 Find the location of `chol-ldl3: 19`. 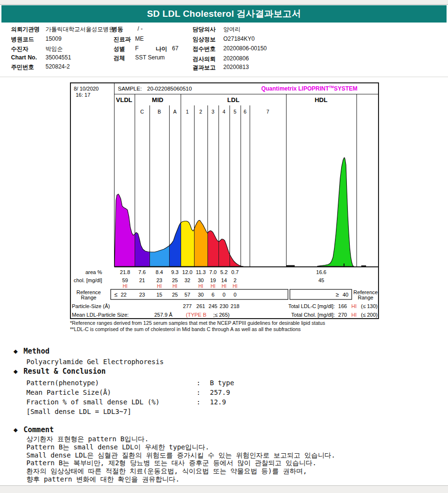

chol-ldl3: 19 is located at coordinates (213, 280).